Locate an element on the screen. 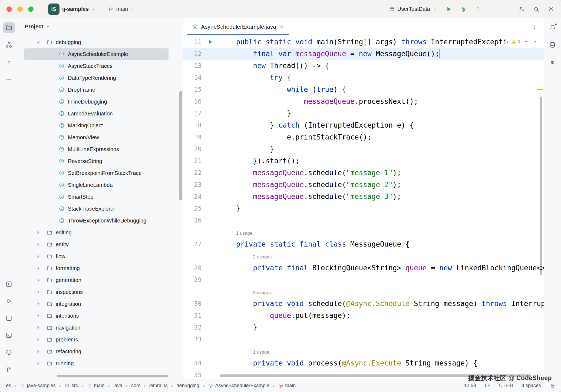 The width and height of the screenshot is (561, 392). line-number: 18 is located at coordinates (193, 125).